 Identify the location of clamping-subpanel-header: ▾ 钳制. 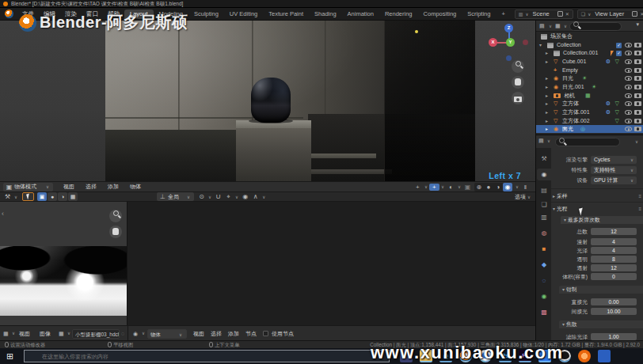
(601, 290).